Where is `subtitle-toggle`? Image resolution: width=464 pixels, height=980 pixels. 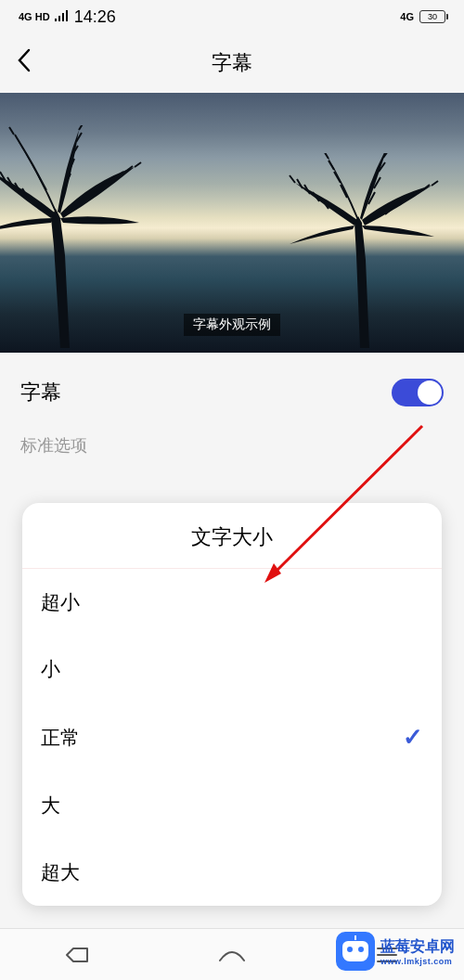 subtitle-toggle is located at coordinates (418, 393).